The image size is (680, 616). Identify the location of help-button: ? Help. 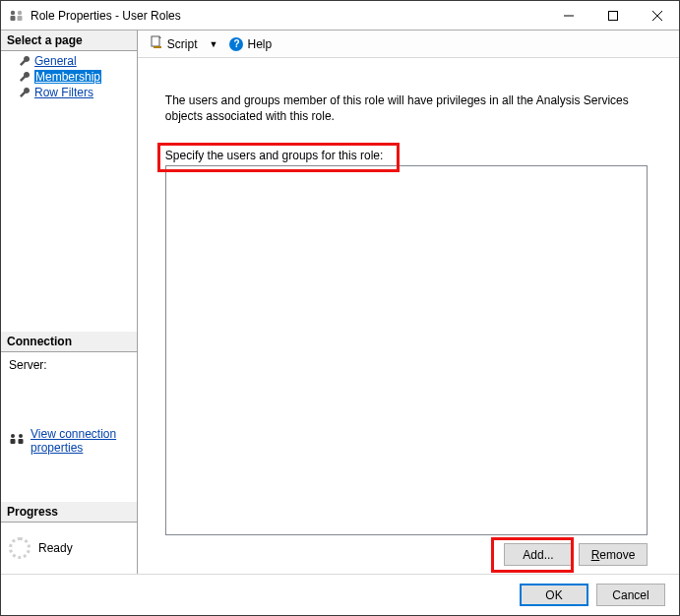
(250, 44).